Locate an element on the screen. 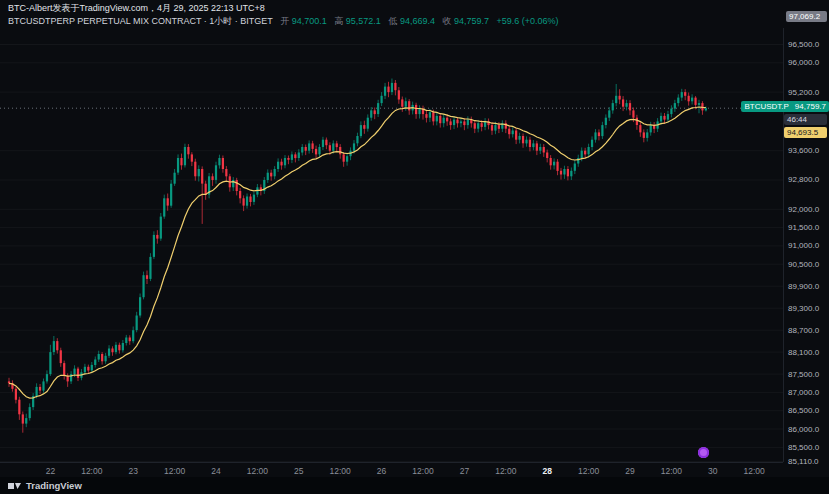  price-tick-label: 85,110.0 is located at coordinates (804, 462).